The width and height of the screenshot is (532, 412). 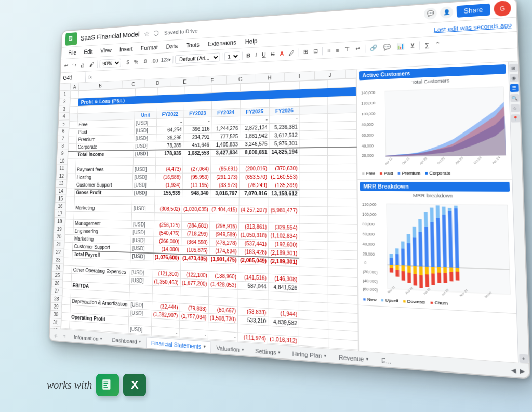 What do you see at coordinates (502, 8) in the screenshot?
I see `avatar: G` at bounding box center [502, 8].